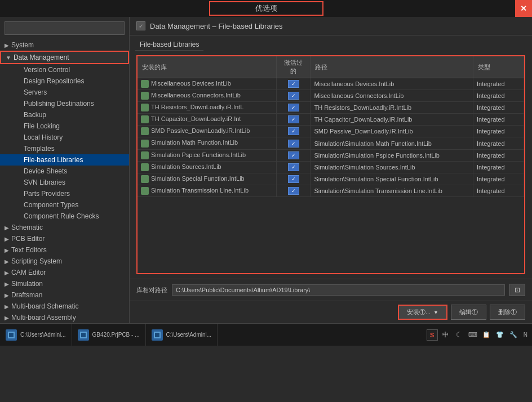 This screenshot has width=532, height=402. Describe the element at coordinates (64, 295) in the screenshot. I see `sidebar-item-draftsman: ▶Draftsman` at that location.